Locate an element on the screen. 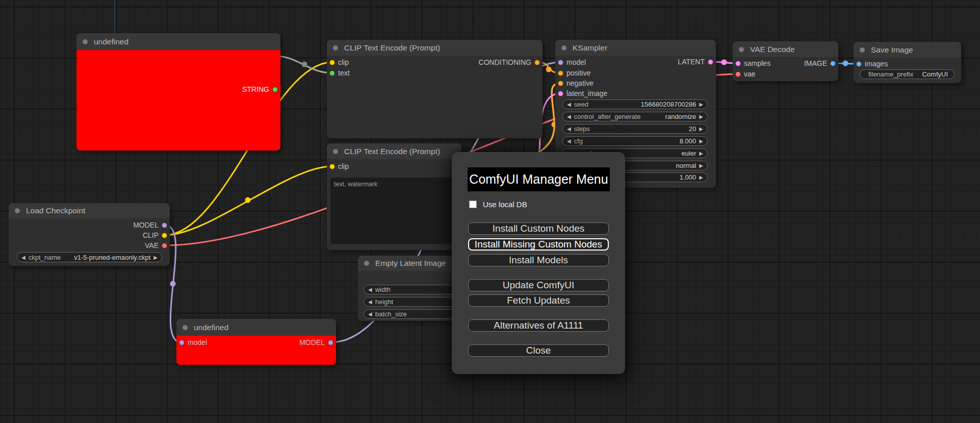 This screenshot has width=980, height=423. node-title-bar: VAE Decode is located at coordinates (785, 49).